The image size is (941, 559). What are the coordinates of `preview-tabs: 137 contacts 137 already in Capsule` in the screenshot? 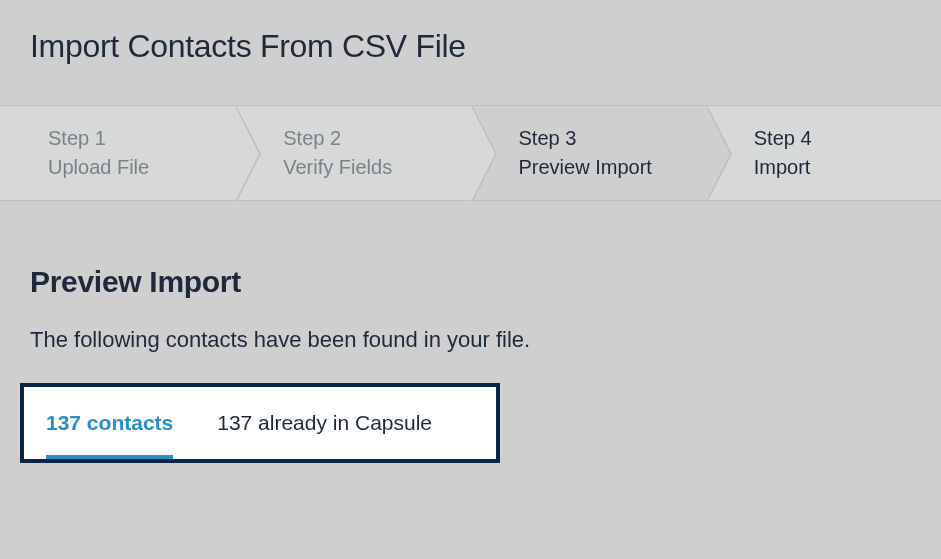 It's located at (260, 423).